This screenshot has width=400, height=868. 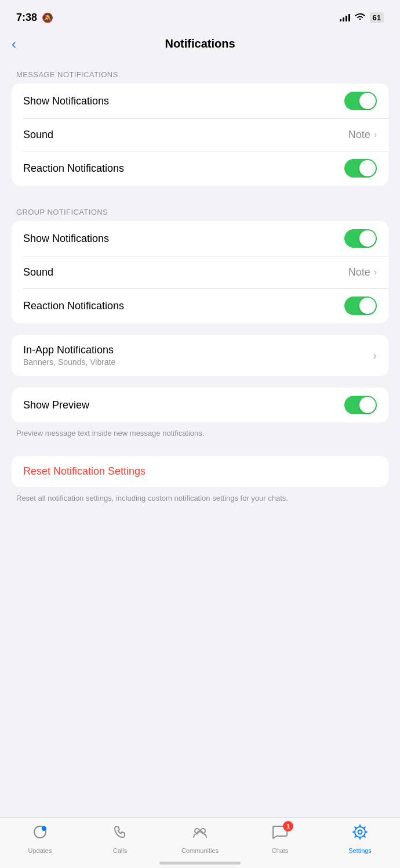 I want to click on inapp-notifications-text: In-App Notifications Banners, Sounds, Vi…, so click(x=70, y=355).